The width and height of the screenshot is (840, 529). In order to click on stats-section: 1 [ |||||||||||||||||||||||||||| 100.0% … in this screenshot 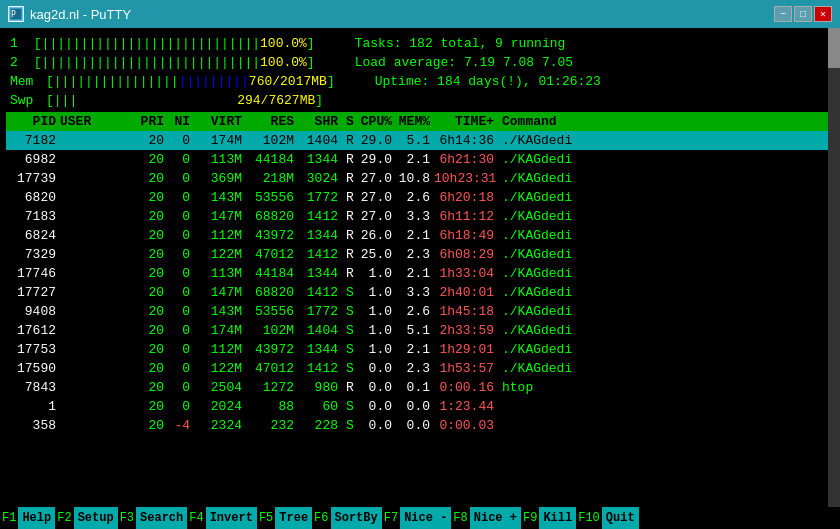, I will do `click(420, 72)`.